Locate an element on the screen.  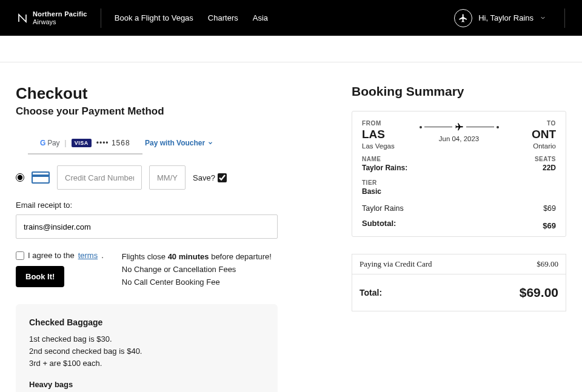
tier-value: Basic is located at coordinates (459, 191).